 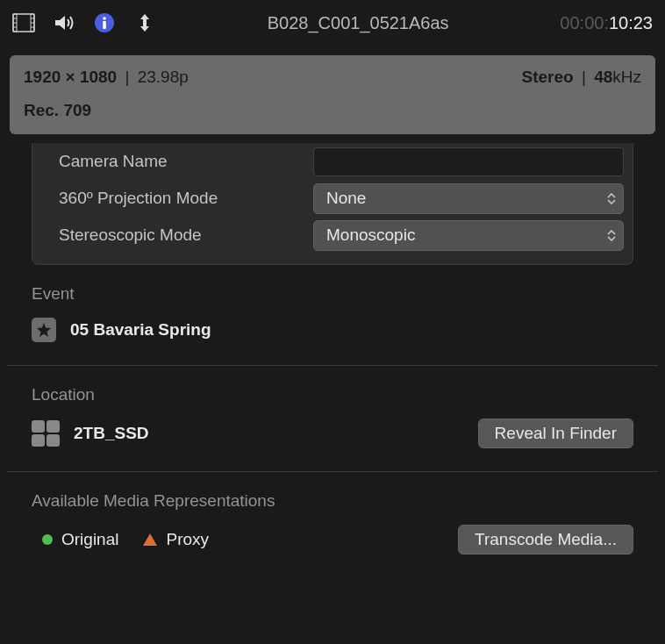 What do you see at coordinates (111, 433) in the screenshot?
I see `location-name: 2TB_SSD` at bounding box center [111, 433].